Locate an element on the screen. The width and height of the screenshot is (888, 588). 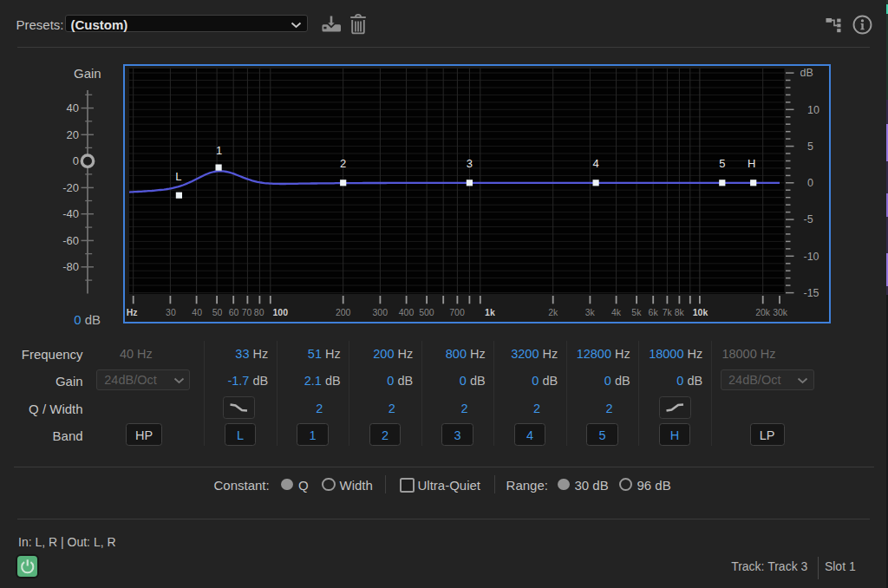
svg-text: 20 is located at coordinates (73, 135).